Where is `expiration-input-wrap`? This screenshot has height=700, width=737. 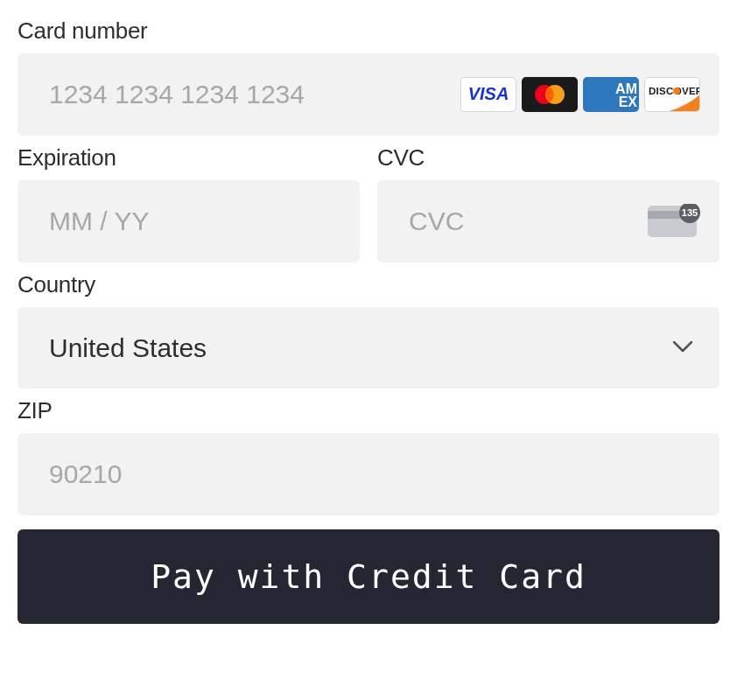 expiration-input-wrap is located at coordinates (189, 221).